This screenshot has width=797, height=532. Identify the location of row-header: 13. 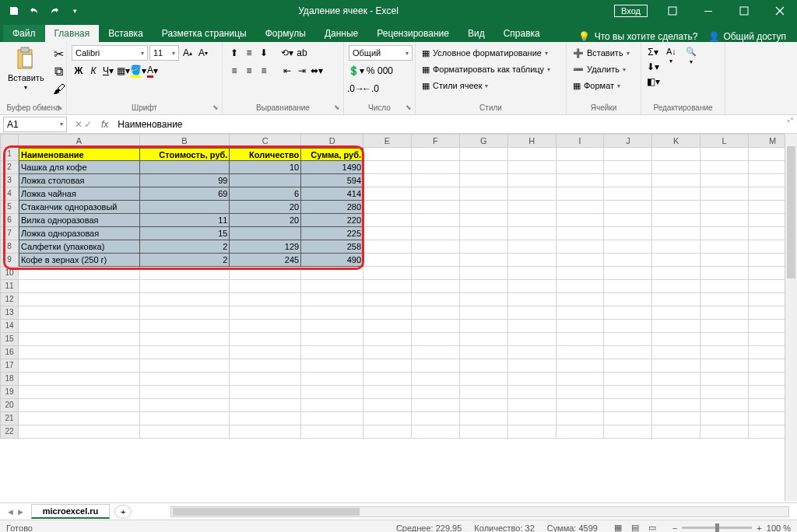
(9, 313).